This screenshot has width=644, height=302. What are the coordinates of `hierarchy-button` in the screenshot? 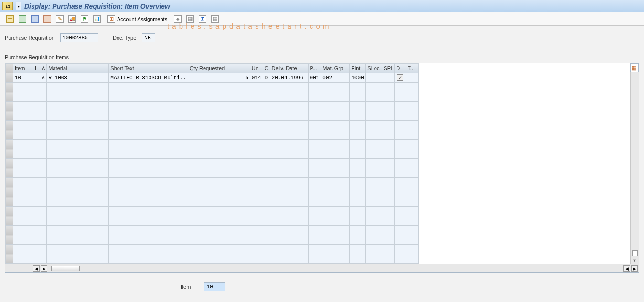 It's located at (178, 19).